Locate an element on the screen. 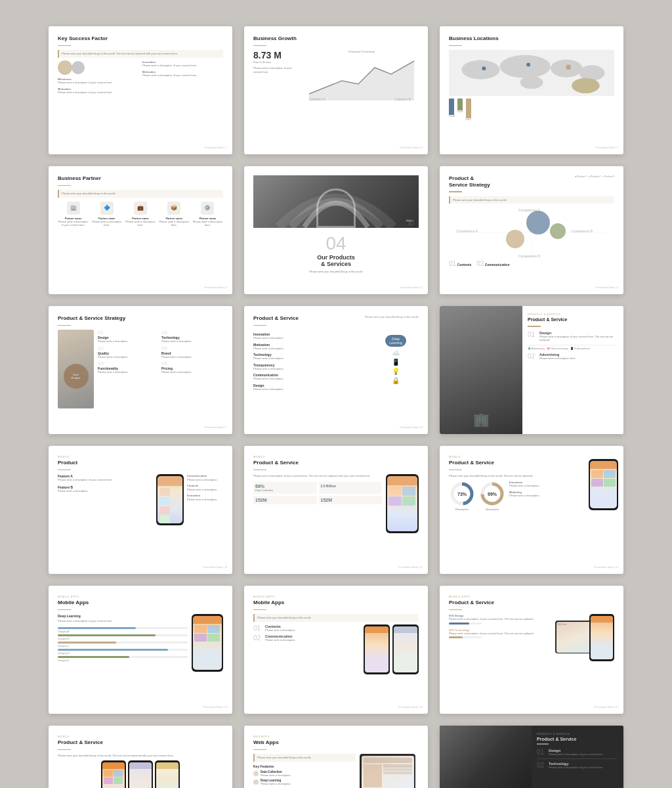 This screenshot has height=788, width=672. slide-1-quote: Please write your beautiful things in th… is located at coordinates (140, 54).